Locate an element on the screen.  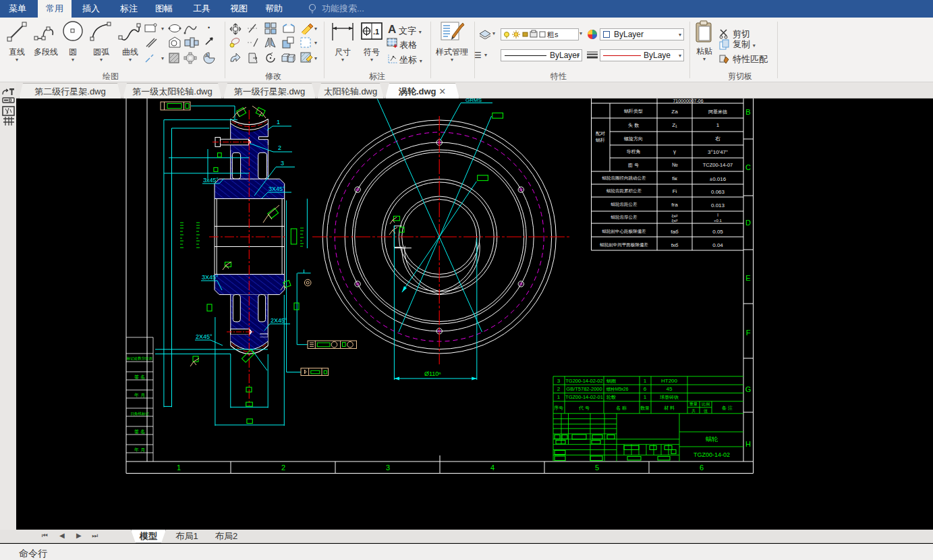
svg-text: 蜗轮齿距累积公差 is located at coordinates (625, 191).